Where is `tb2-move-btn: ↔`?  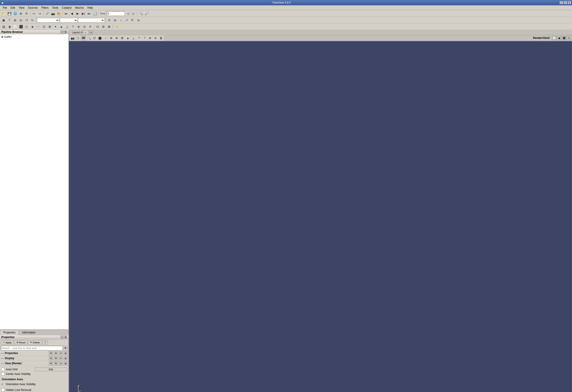
tb2-move-btn: ↔ is located at coordinates (121, 20).